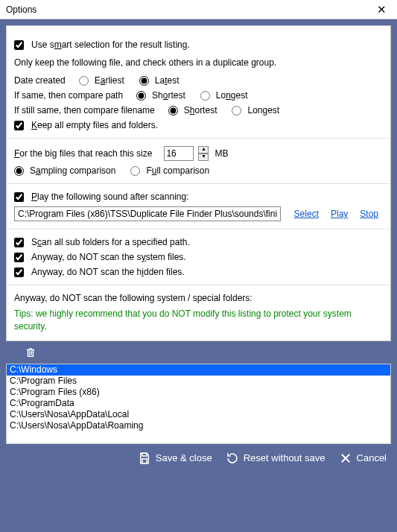  What do you see at coordinates (19, 258) in the screenshot?
I see `no-system-checkbox` at bounding box center [19, 258].